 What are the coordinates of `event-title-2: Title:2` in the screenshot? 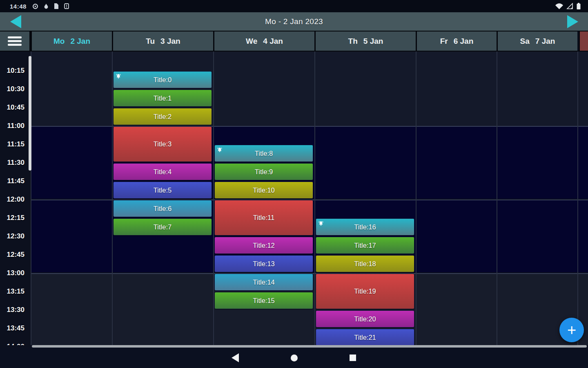 It's located at (163, 117).